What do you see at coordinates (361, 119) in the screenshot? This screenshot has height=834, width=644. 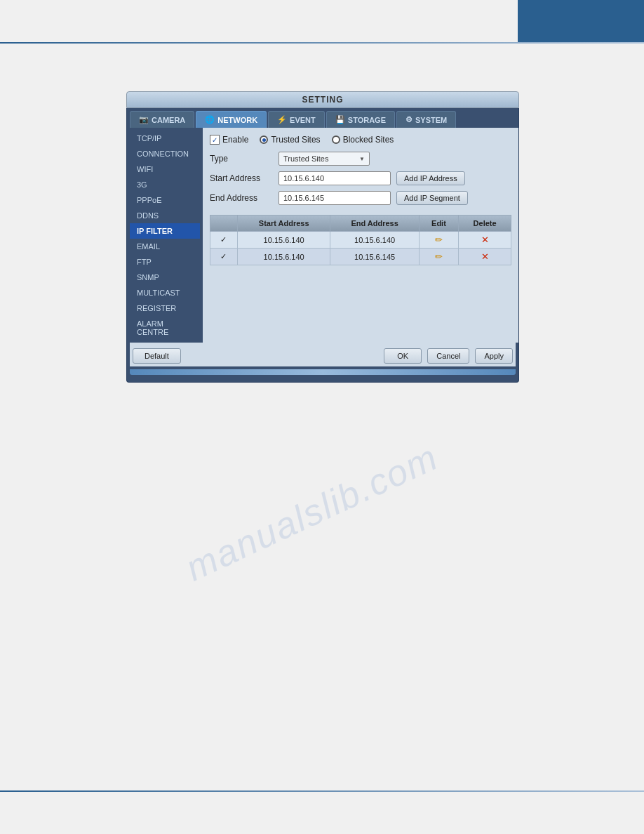 I see `tab-storage: STORAGE` at bounding box center [361, 119].